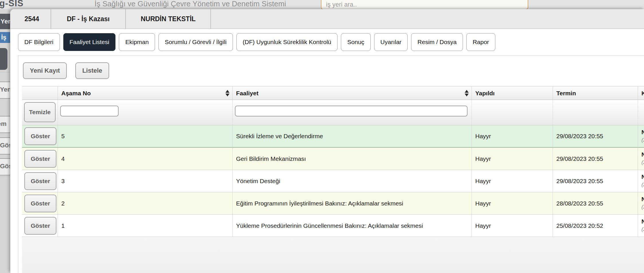 The image size is (644, 273). Describe the element at coordinates (595, 226) in the screenshot. I see `termin-cell: 25/08/2023 20:52` at that location.